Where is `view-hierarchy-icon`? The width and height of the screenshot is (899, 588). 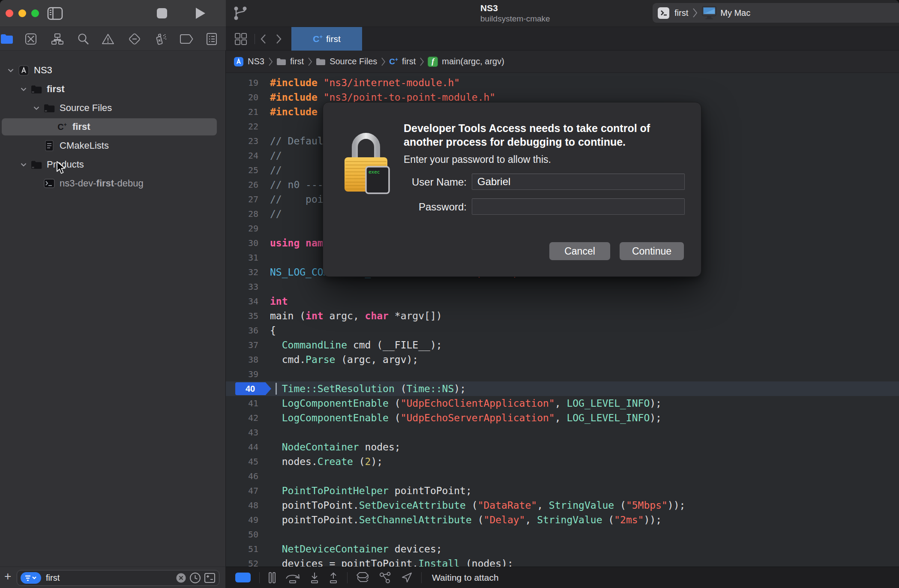 view-hierarchy-icon is located at coordinates (363, 578).